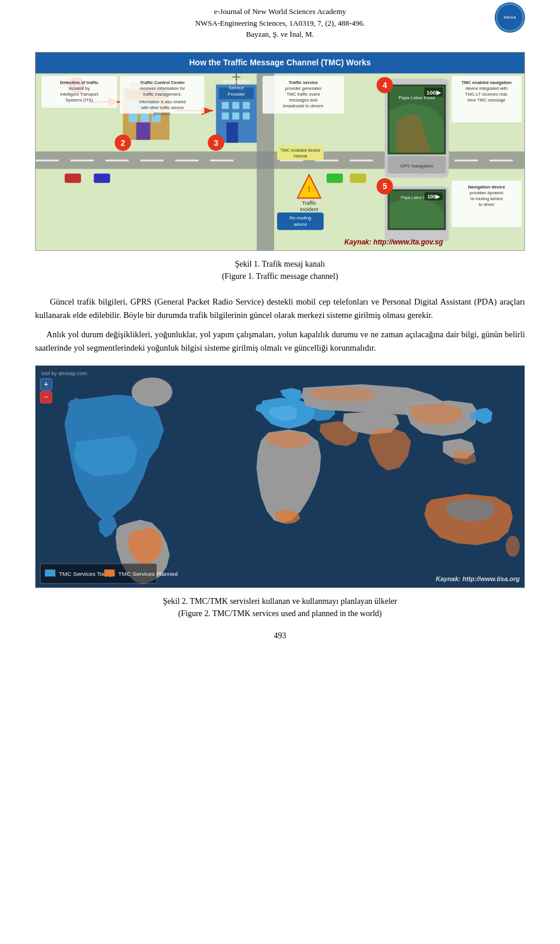 The image size is (560, 944). Describe the element at coordinates (162, 113) in the screenshot. I see `svg-text: providers.` at that location.